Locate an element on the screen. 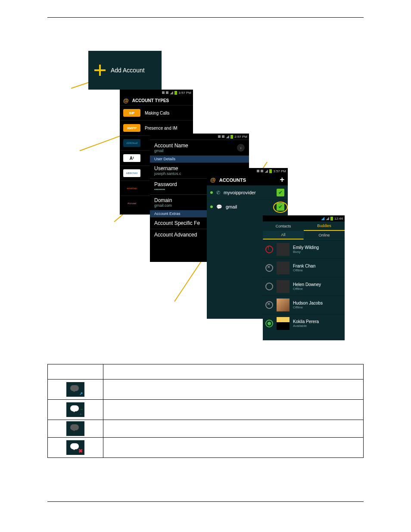 This screenshot has width=411, height=532. provider-logo: Annotel is located at coordinates (132, 203).